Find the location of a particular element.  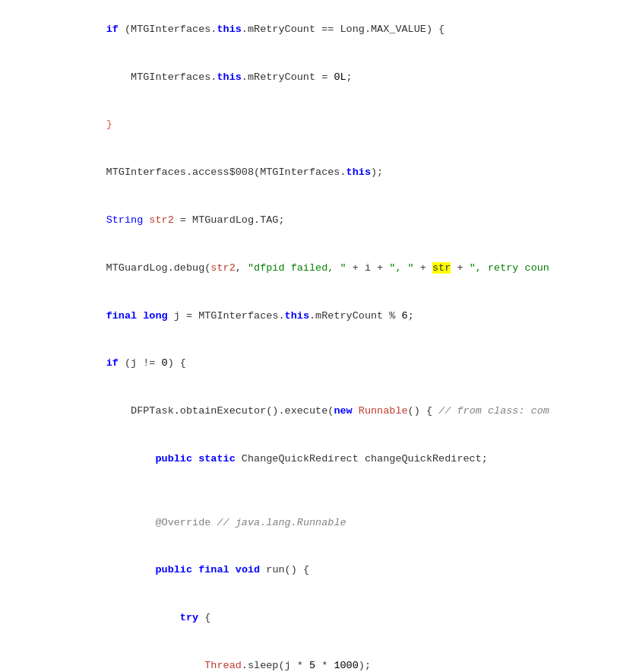

code-line: MTGInterfaces.this.mRetryCount = 0L; is located at coordinates (324, 78).